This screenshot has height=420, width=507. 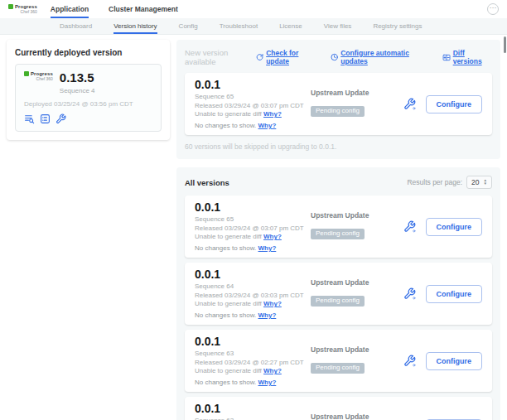 I want to click on app-logo: Progress Chef 360, so click(x=23, y=9).